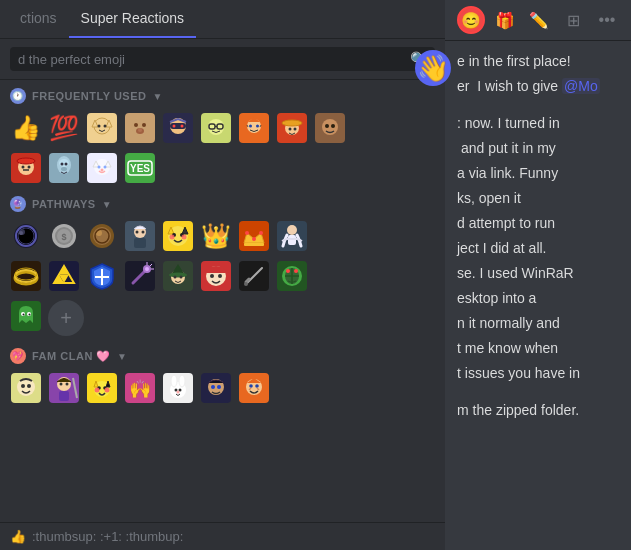 The width and height of the screenshot is (631, 550). Describe the element at coordinates (292, 236) in the screenshot. I see `emoji-path-martial` at that location.